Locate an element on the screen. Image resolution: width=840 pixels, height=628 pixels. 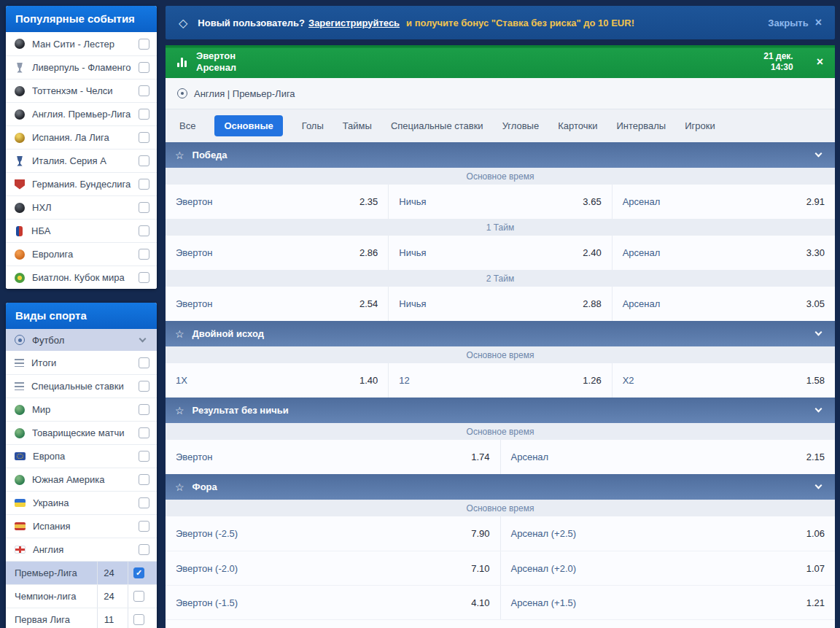
popular-event-item: Ман Сити - Лестер is located at coordinates (82, 44).